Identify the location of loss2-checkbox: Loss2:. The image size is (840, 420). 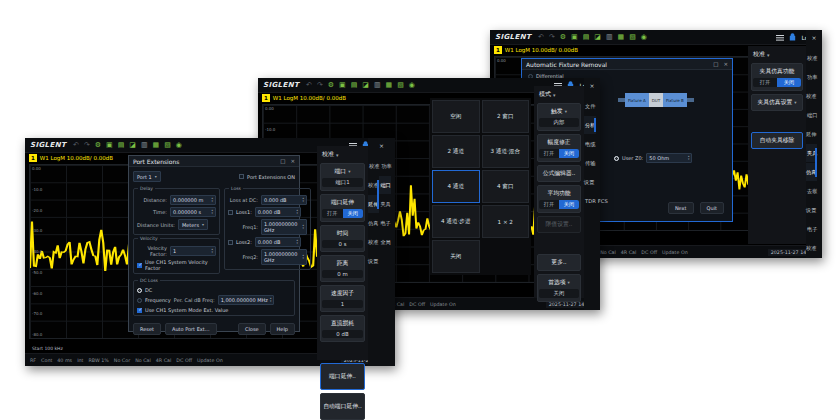
(240, 242).